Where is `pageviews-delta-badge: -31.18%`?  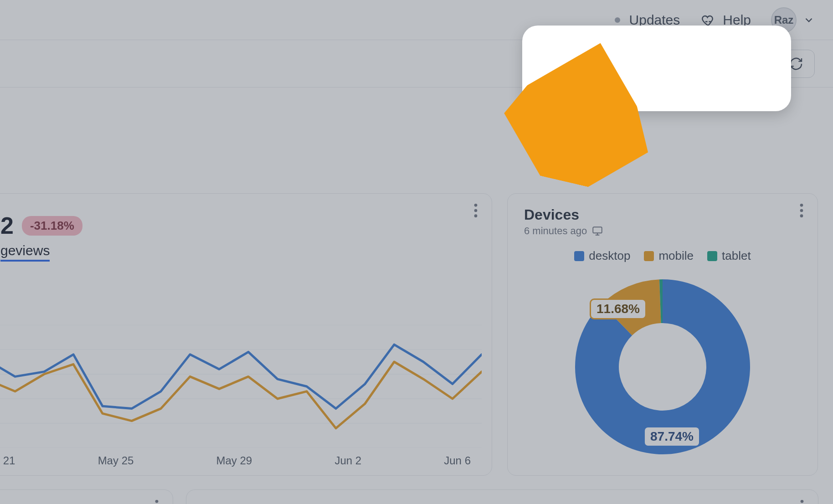 pageviews-delta-badge: -31.18% is located at coordinates (52, 226).